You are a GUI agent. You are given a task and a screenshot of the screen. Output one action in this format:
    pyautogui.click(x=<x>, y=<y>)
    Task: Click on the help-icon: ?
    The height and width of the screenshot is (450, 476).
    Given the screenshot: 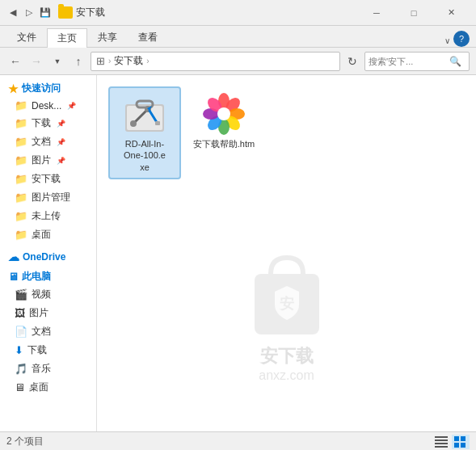 What is the action you would take?
    pyautogui.click(x=461, y=39)
    